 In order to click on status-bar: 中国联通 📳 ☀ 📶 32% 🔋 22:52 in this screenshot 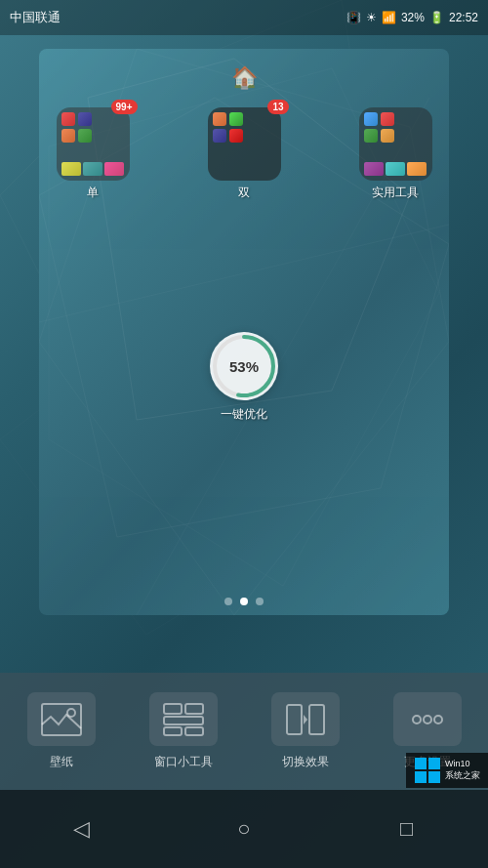, I will do `click(244, 18)`.